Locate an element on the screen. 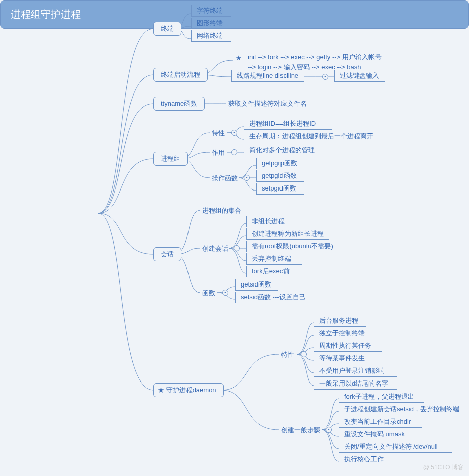 The width and height of the screenshot is (469, 476). leaf-daemon-trait-5: 一般采用以d结尾的名字 is located at coordinates (355, 384).